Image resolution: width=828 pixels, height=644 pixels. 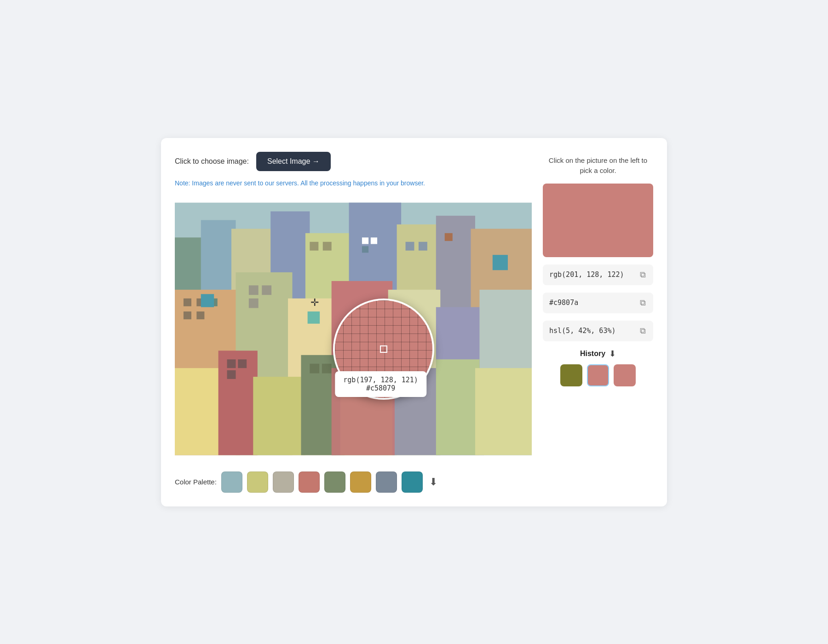 I want to click on header-row: Click to choose image: Select Image →, so click(x=353, y=161).